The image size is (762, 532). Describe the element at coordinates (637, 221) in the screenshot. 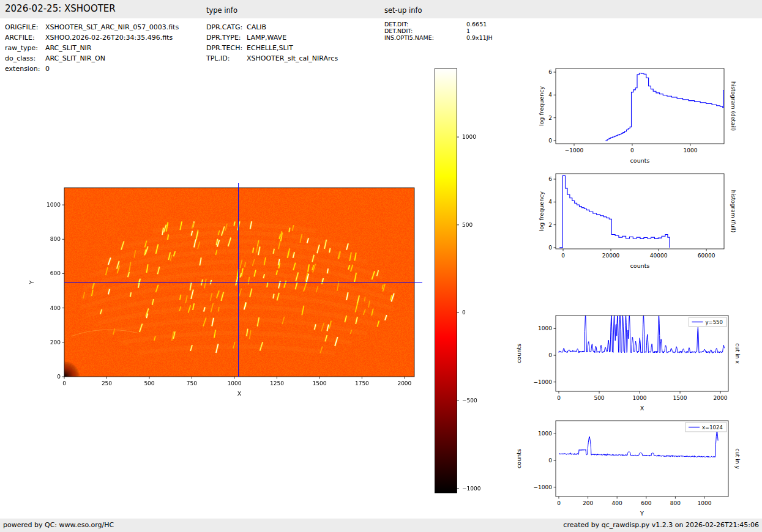

I see `histogram_full-svg: 02000040000600000246countslog frequencyh…` at that location.